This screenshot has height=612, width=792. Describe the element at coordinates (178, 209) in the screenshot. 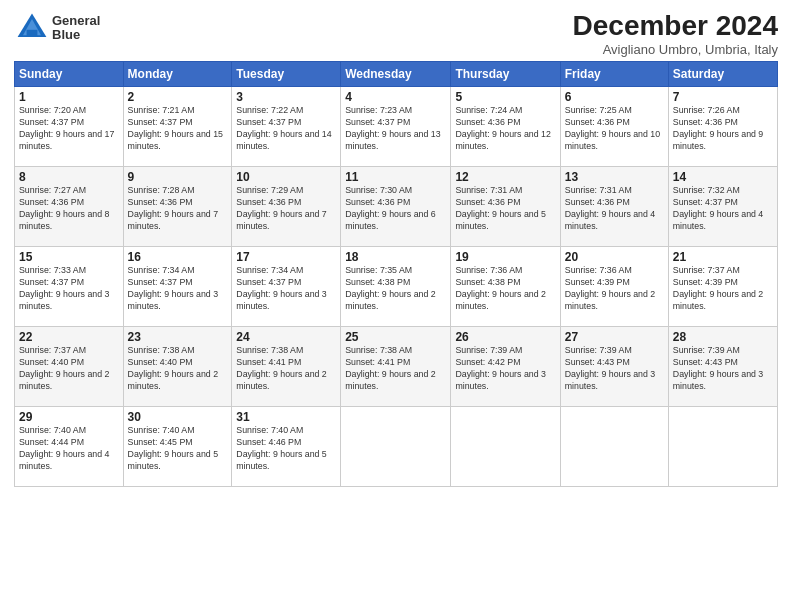

I see `day-info: Sunrise: 7:28 AM Sunset: 4:36 PM Dayligh…` at that location.